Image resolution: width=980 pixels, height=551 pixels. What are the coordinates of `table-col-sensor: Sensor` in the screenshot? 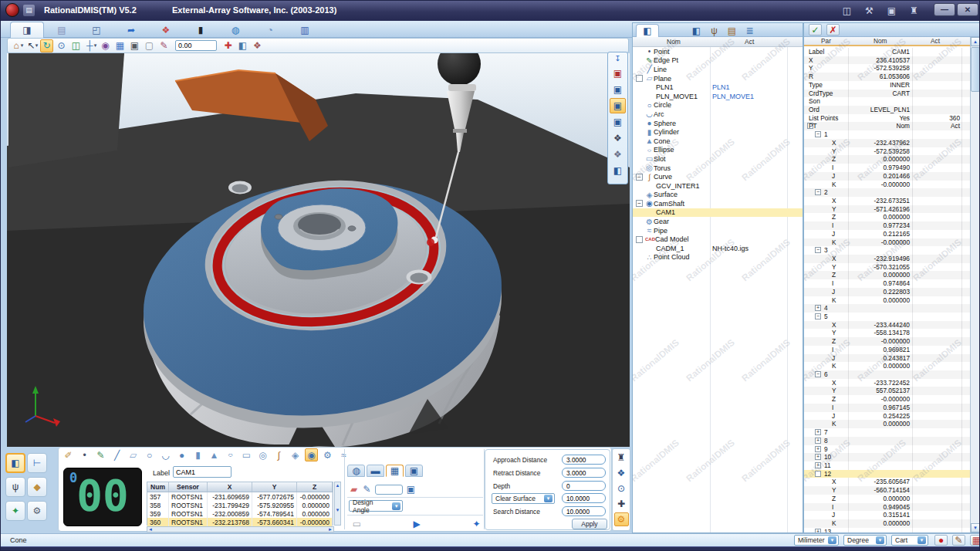 It's located at (188, 487).